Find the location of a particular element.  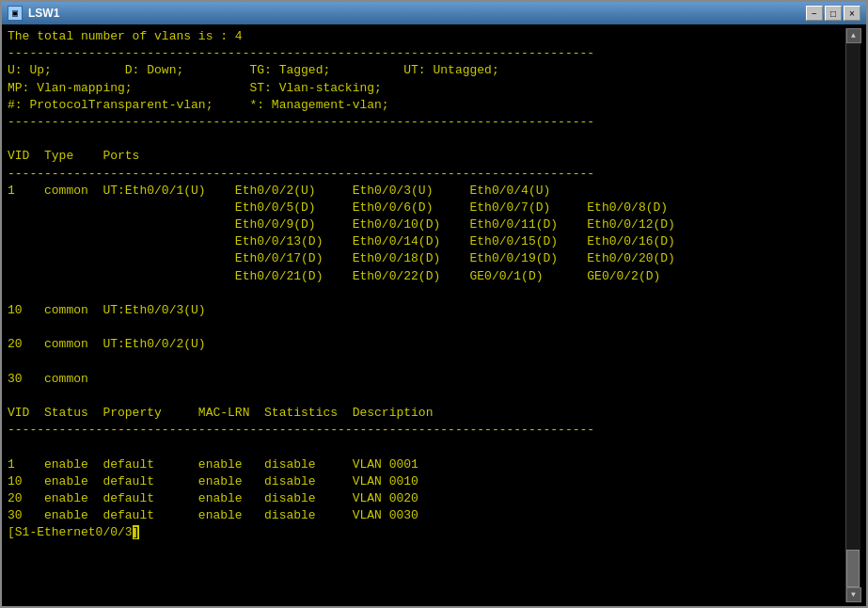

title-buttons: − □ × is located at coordinates (833, 13).